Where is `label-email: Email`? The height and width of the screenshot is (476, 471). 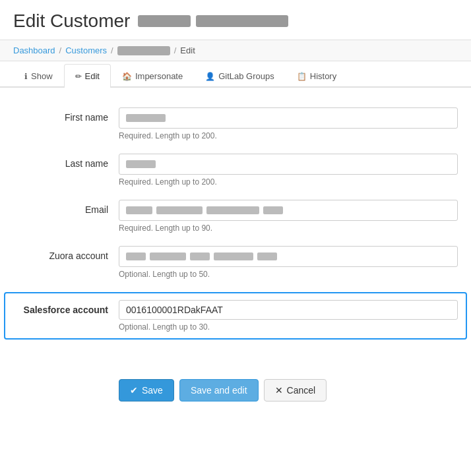 label-email: Email is located at coordinates (66, 207).